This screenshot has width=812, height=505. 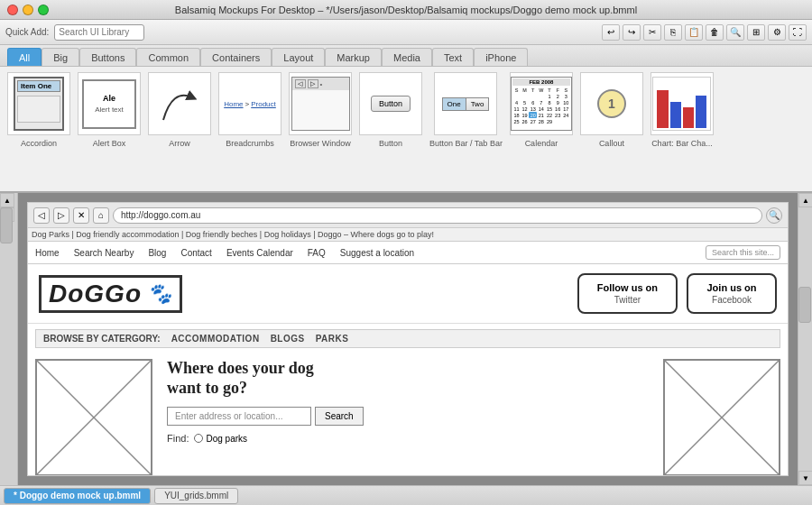 I want to click on mock-back-button: ◁, so click(x=42, y=216).